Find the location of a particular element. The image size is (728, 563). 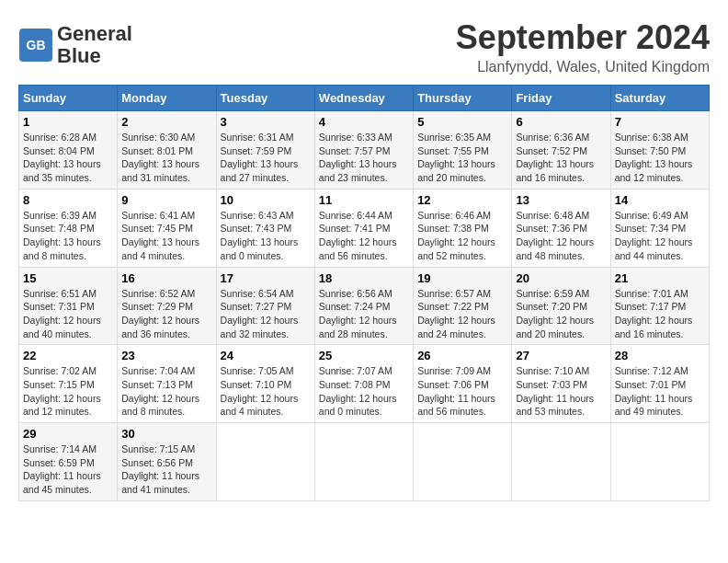

calendar-cell: 10 Sunrise: 6:43 AM Sunset: 7:43 PM Dayl… is located at coordinates (265, 228).